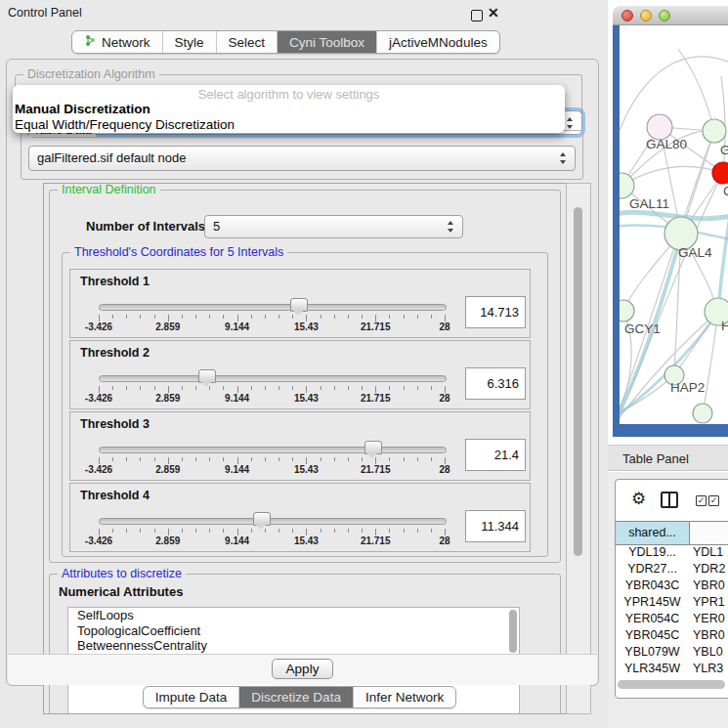 This screenshot has height=728, width=728. What do you see at coordinates (303, 668) in the screenshot?
I see `apply-button: Apply` at bounding box center [303, 668].